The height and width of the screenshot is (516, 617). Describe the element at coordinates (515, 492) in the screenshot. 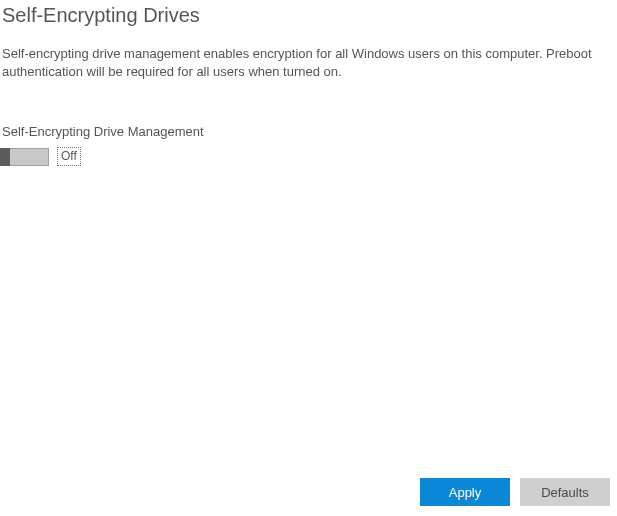

I see `button-bar: Apply Defaults` at that location.